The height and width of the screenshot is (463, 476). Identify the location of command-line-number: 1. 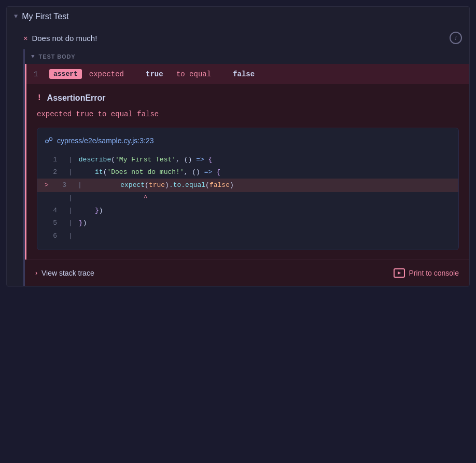
(38, 74).